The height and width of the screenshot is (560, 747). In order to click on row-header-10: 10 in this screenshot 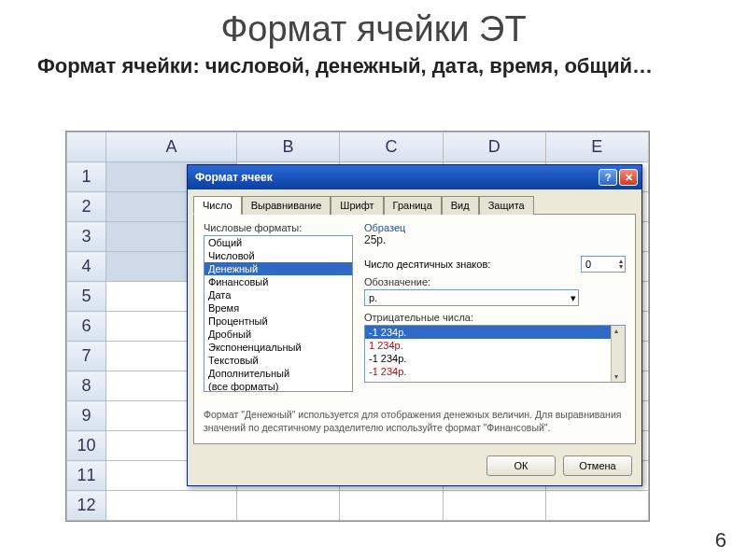, I will do `click(87, 446)`.